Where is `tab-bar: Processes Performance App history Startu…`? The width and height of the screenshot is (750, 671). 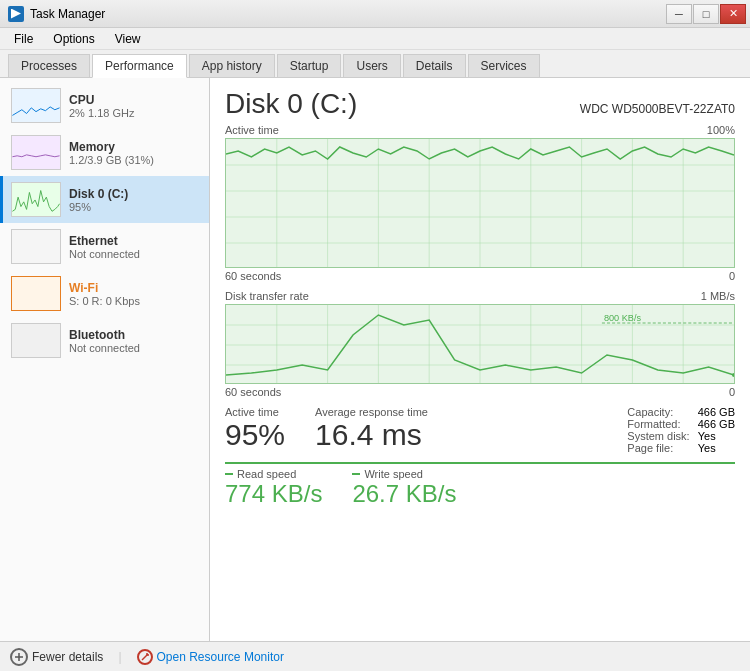
tab-bar: Processes Performance App history Startu… is located at coordinates (375, 64).